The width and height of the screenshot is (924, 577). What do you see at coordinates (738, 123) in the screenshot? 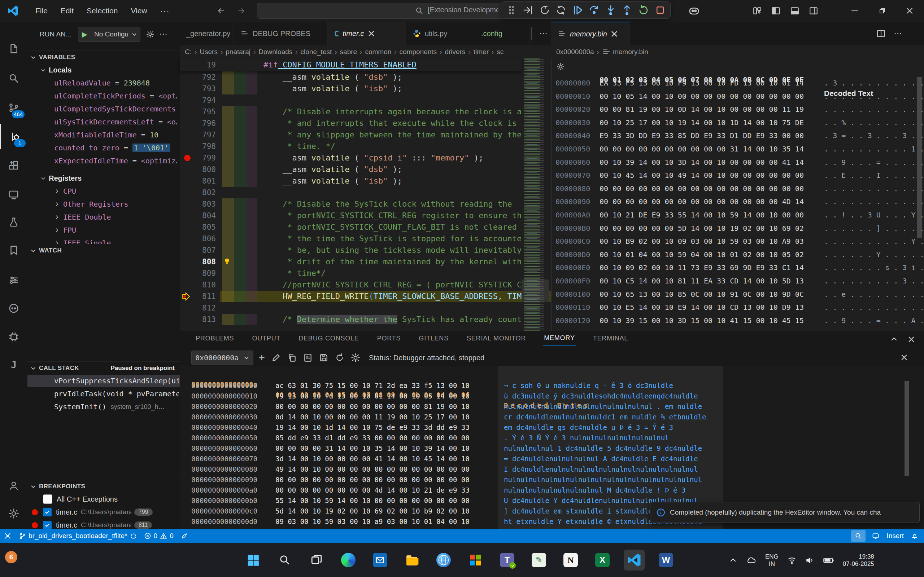
I see `hex-row: 0000003000 10 25 17 00 10 19 14 00 10 1D…` at bounding box center [738, 123].